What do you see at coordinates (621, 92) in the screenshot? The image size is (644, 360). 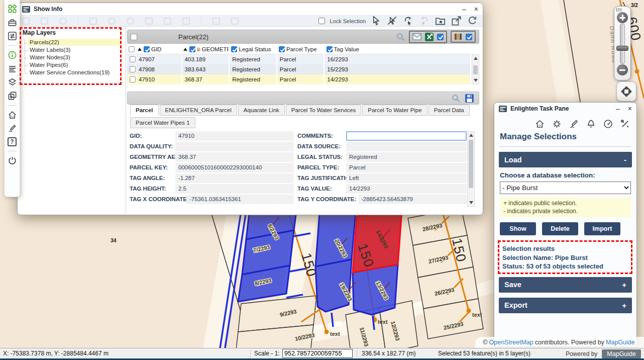 I see `pan-left-arrow` at bounding box center [621, 92].